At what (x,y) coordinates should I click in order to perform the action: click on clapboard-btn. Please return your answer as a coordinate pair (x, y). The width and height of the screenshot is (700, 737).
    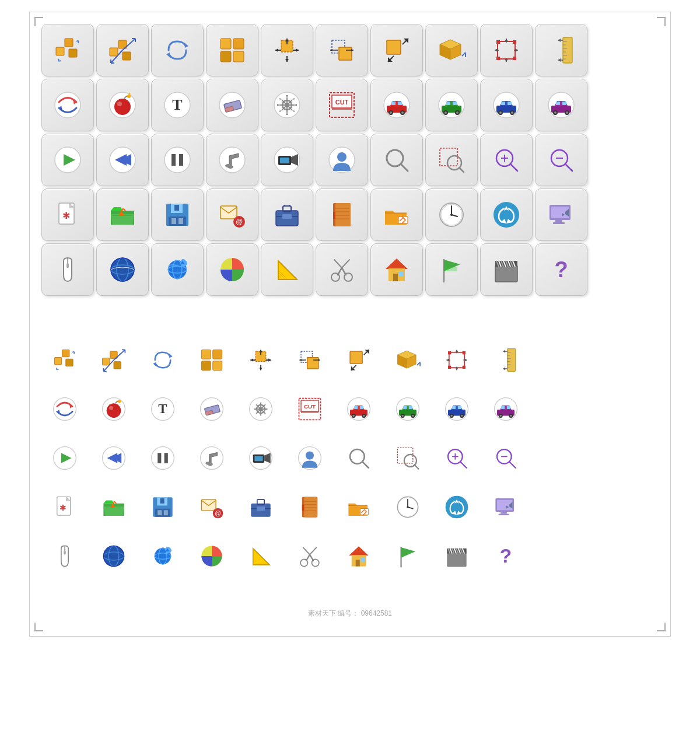
    Looking at the image, I should click on (506, 270).